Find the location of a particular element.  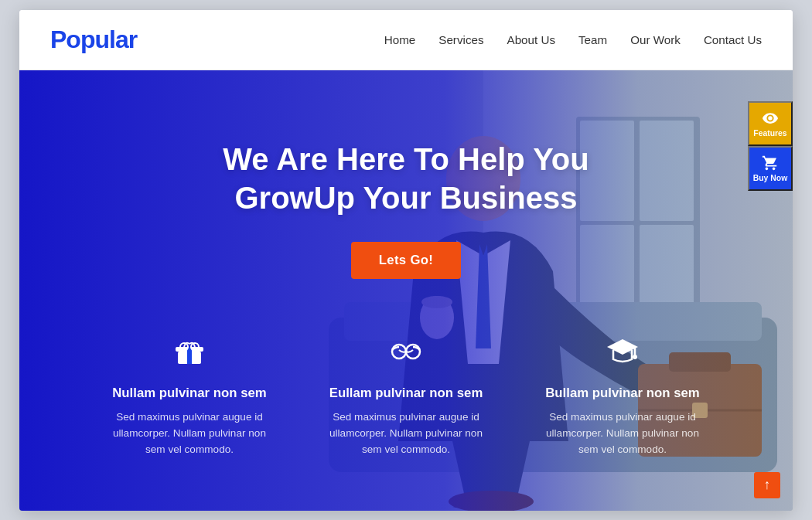

glasses-icon is located at coordinates (406, 353).